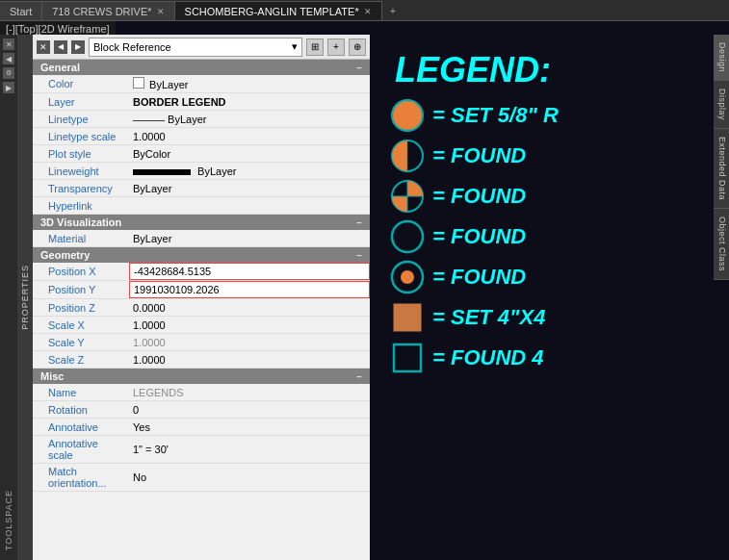  I want to click on tab-crews-close: ✕, so click(161, 12).